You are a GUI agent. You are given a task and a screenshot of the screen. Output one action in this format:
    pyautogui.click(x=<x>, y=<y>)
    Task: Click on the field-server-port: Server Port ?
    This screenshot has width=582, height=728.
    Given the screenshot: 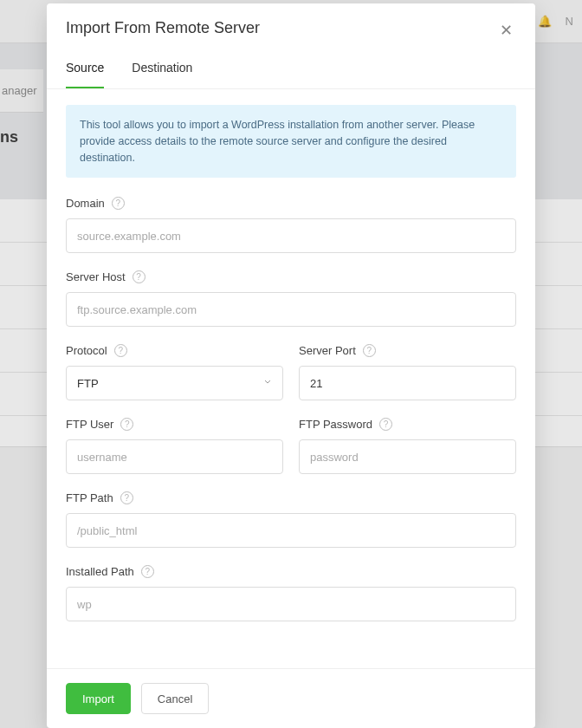 What is the action you would take?
    pyautogui.click(x=407, y=373)
    